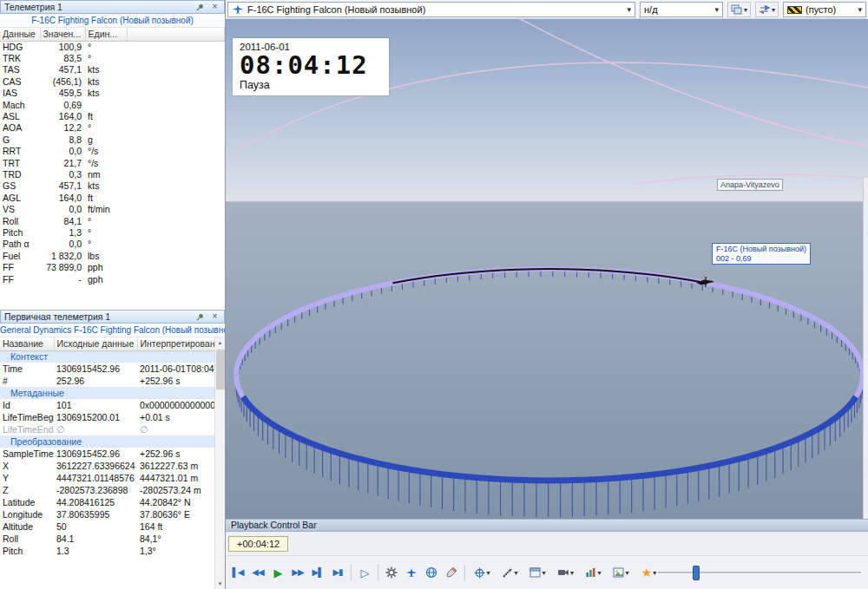  What do you see at coordinates (113, 405) in the screenshot?
I see `raw-row: Id1010x0000000000000101` at bounding box center [113, 405].